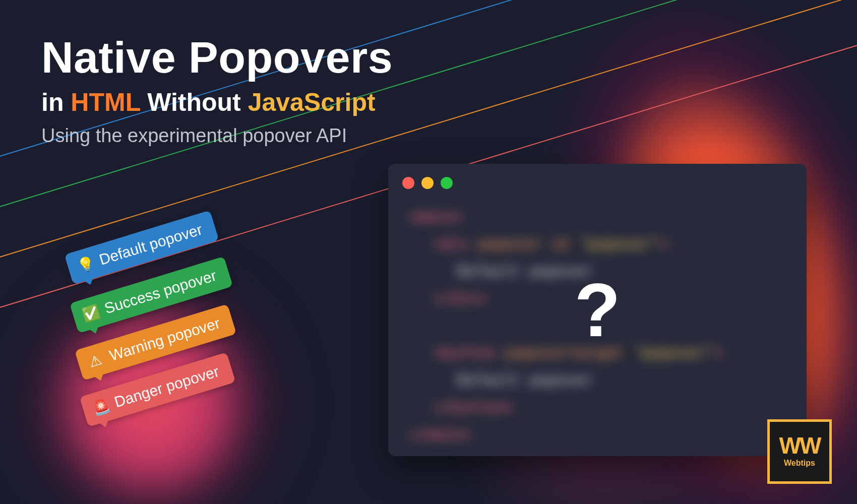 The image size is (857, 504). I want to click on subtitle-html: HTML, so click(105, 102).